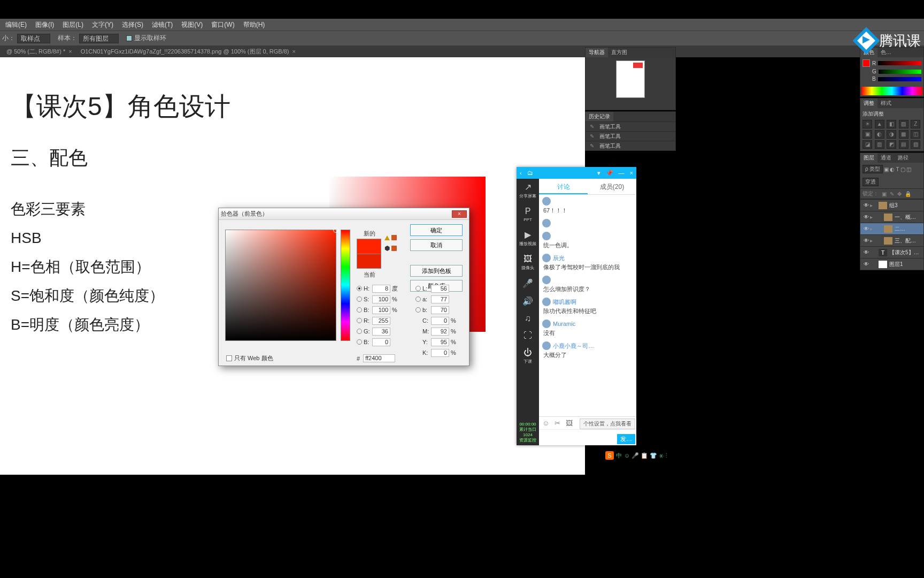  What do you see at coordinates (880, 124) in the screenshot?
I see `adjust-icon: ▲` at bounding box center [880, 124].